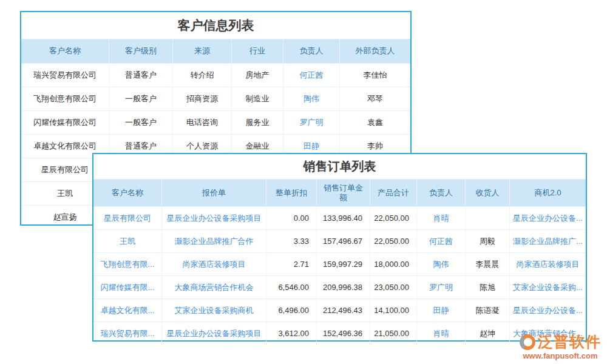 Image resolution: width=607 pixels, height=364 pixels. What do you see at coordinates (216, 75) in the screenshot?
I see `table-row: 瑞兴贸易有限公司 普通客户 转介绍 房地产 何正茜 李佳怡` at bounding box center [216, 75].